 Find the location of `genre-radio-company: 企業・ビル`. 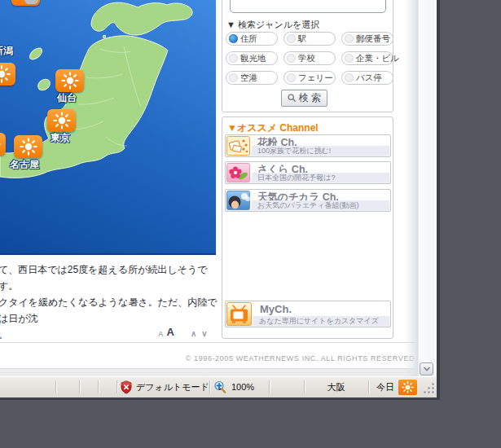

genre-radio-company: 企業・ビル is located at coordinates (367, 59).